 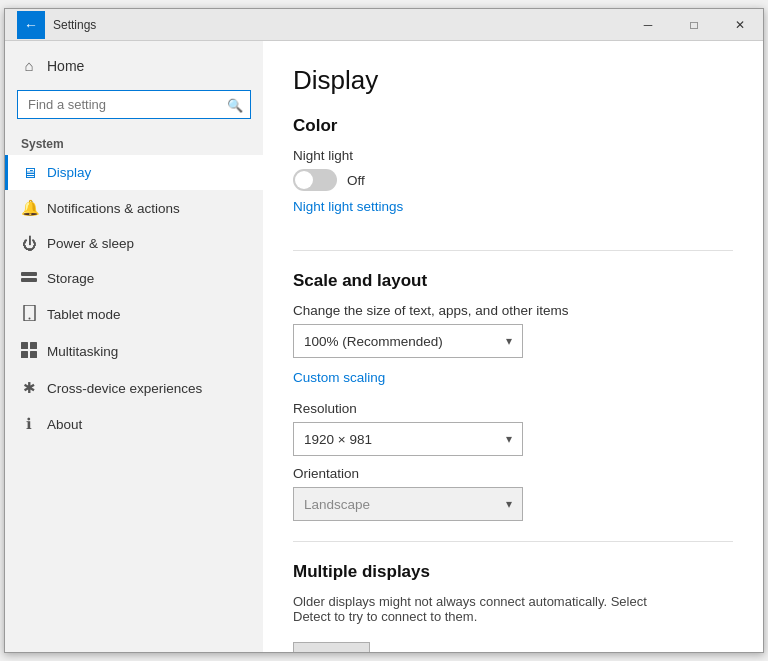 What do you see at coordinates (338, 440) in the screenshot?
I see `resolution-value: 1920 × 981` at bounding box center [338, 440].